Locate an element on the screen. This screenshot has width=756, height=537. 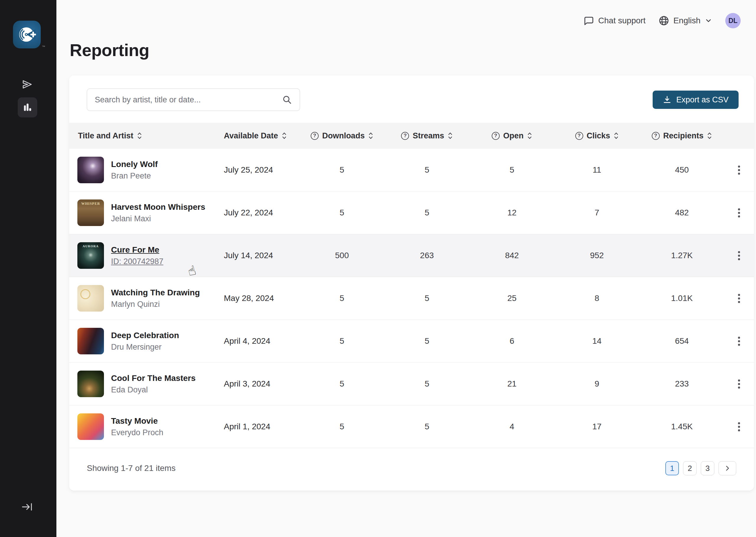
language-label: English is located at coordinates (687, 21).